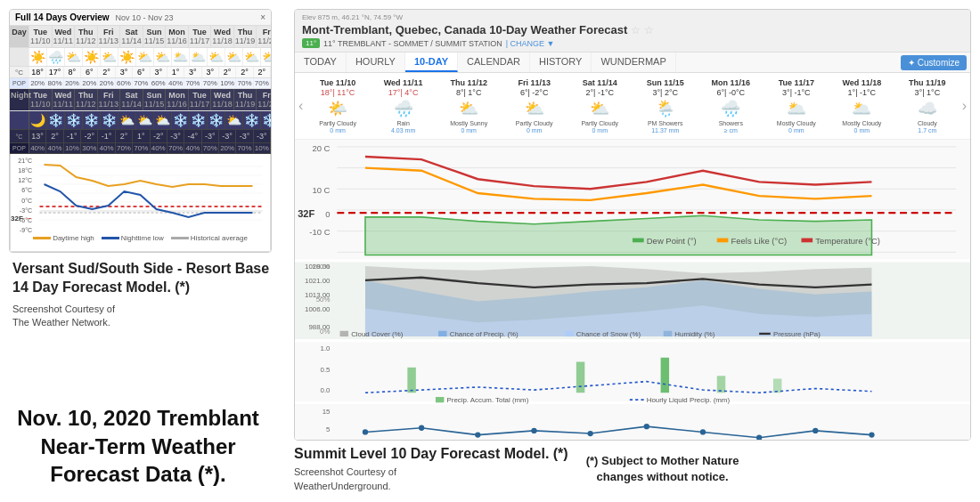 The width and height of the screenshot is (980, 502). Describe the element at coordinates (338, 106) in the screenshot. I see `wu-day-0: Tue 11/10 18°| 11°C 🌤️ Partly Cloudy 0 m…` at that location.